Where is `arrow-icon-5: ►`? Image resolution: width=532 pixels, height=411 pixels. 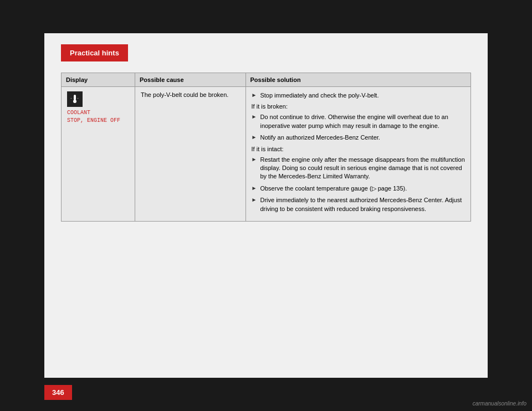
arrow-icon-5: ► is located at coordinates (254, 199).